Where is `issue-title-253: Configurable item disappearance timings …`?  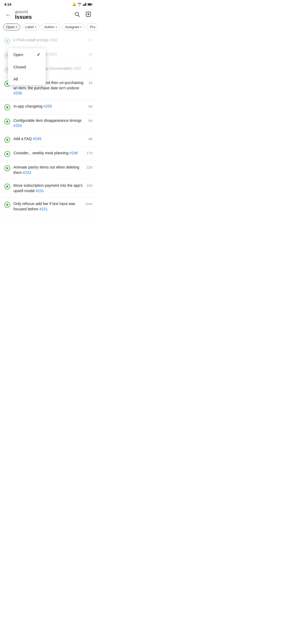 issue-title-253: Configurable item disappearance timings … is located at coordinates (49, 123).